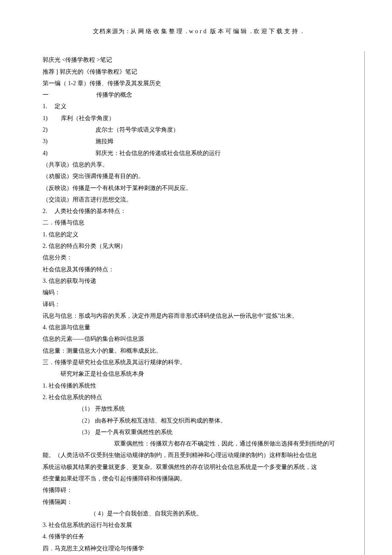  I want to click on content-line: 1) 库利（社会学角度）, so click(198, 118).